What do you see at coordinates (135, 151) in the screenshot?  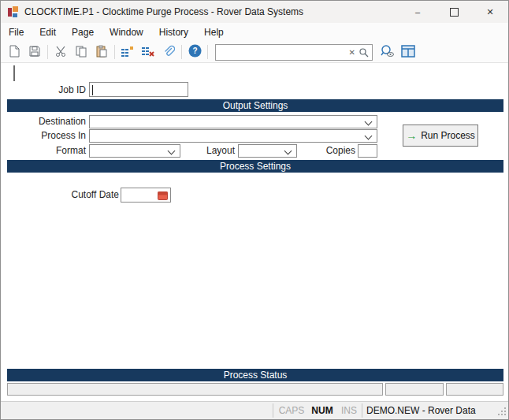 I see `format-select` at bounding box center [135, 151].